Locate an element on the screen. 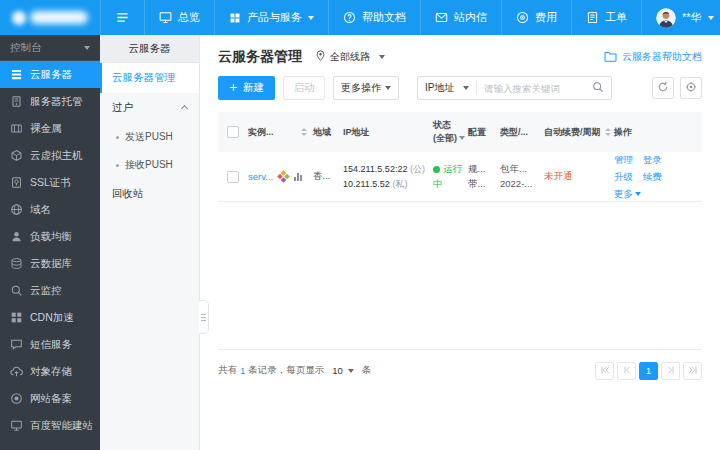  action-login: 登录 is located at coordinates (652, 160).